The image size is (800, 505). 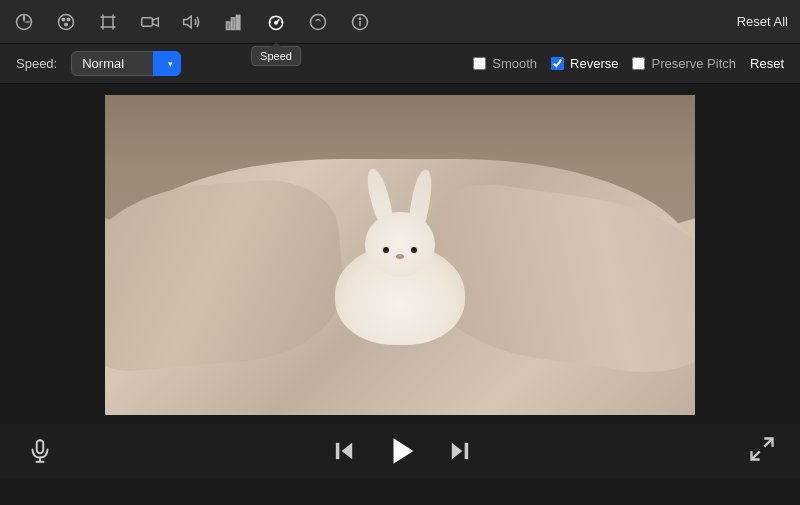 I want to click on play-button, so click(x=402, y=451).